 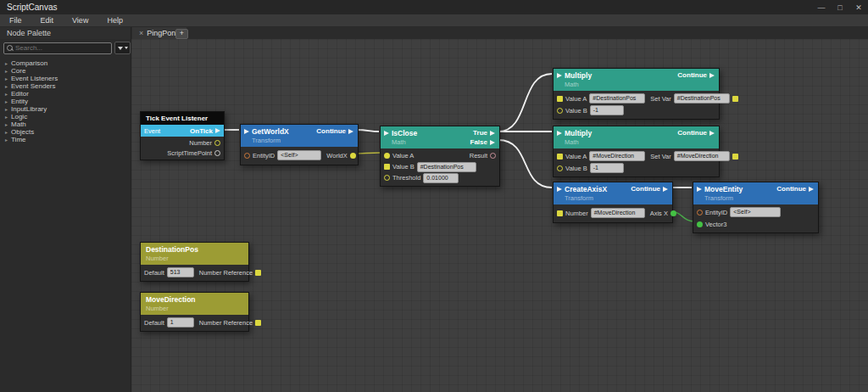 I want to click on palette-item-event-listeners: ▸Event Listeners, so click(x=65, y=78).